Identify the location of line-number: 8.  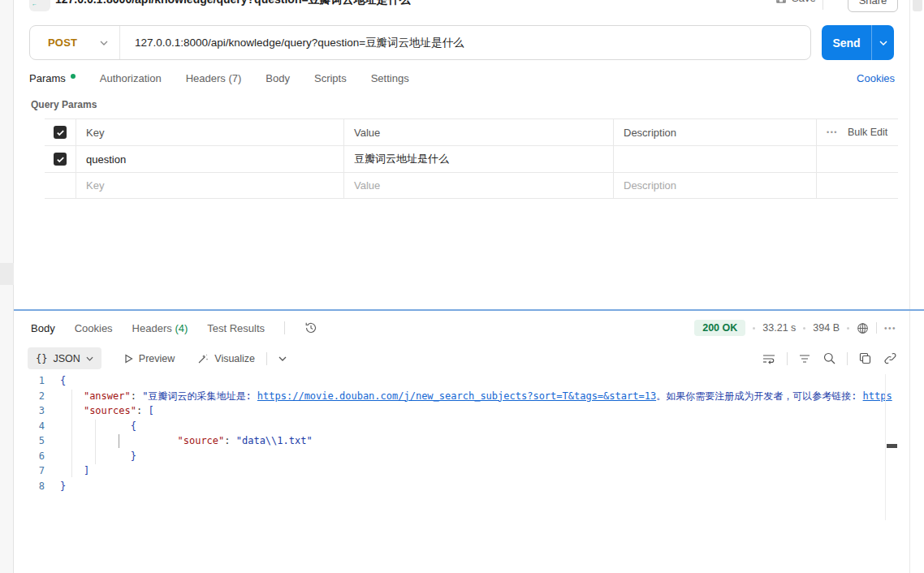
(46, 487).